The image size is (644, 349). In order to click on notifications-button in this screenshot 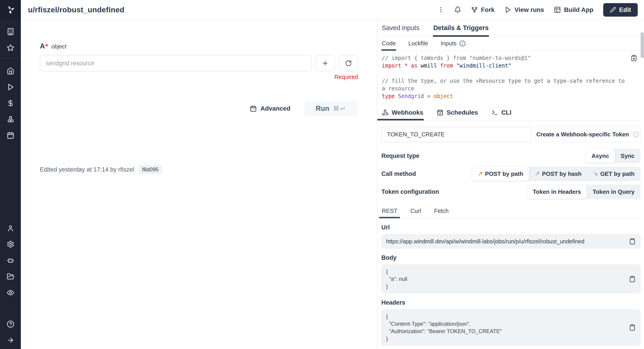, I will do `click(458, 10)`.